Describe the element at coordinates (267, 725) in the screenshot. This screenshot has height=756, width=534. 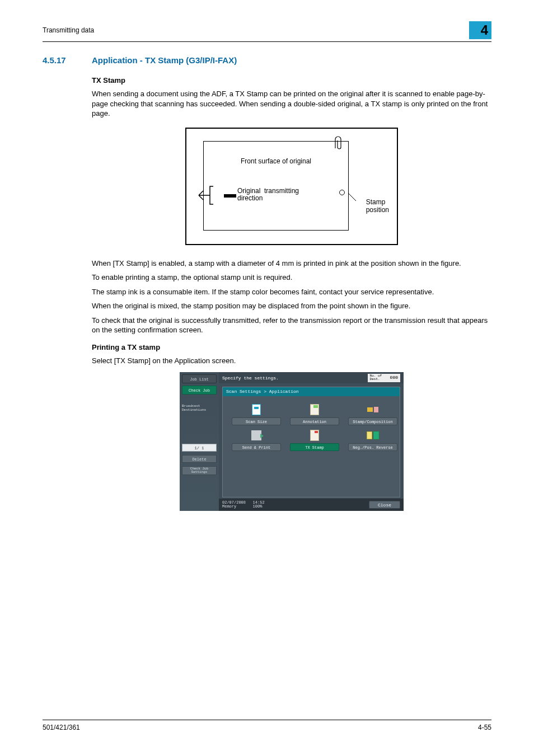
I see `page-footer: 501/421/361 4-55` at that location.